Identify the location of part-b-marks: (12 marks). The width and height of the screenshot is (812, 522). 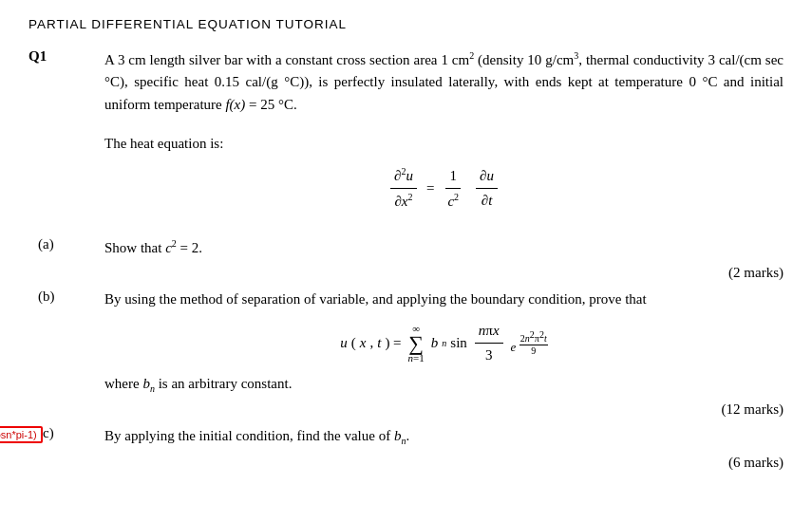
(406, 410).